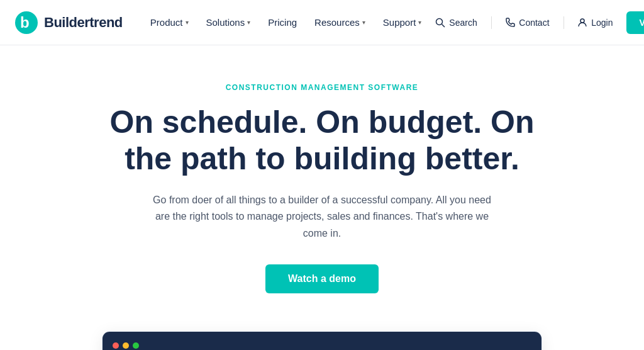 This screenshot has height=350, width=644. What do you see at coordinates (536, 23) in the screenshot?
I see `nav-right: Search Contact Login Video demo – see it…` at bounding box center [536, 23].